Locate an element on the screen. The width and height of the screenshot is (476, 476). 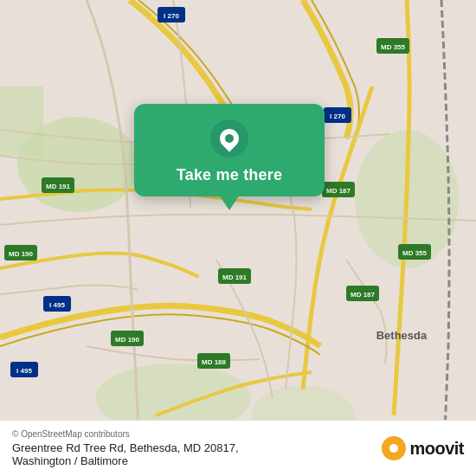
location-pin-icon is located at coordinates (228, 138).